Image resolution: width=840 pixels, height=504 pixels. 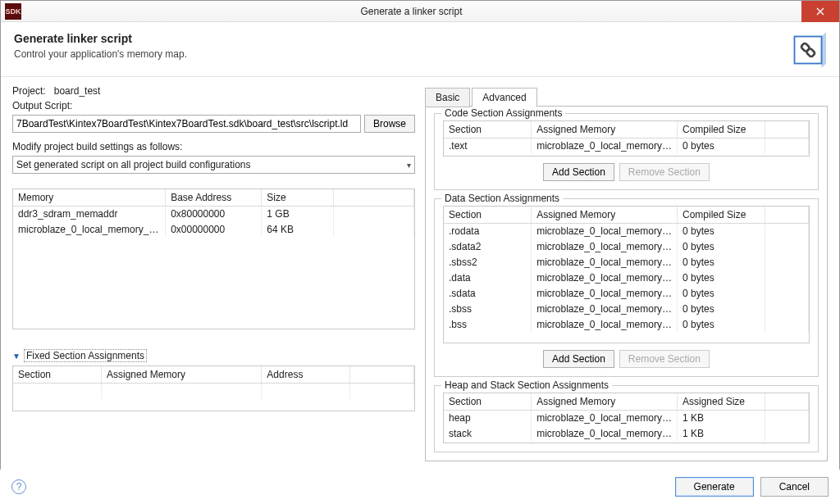 I want to click on cancel-button: Cancel, so click(x=794, y=487).